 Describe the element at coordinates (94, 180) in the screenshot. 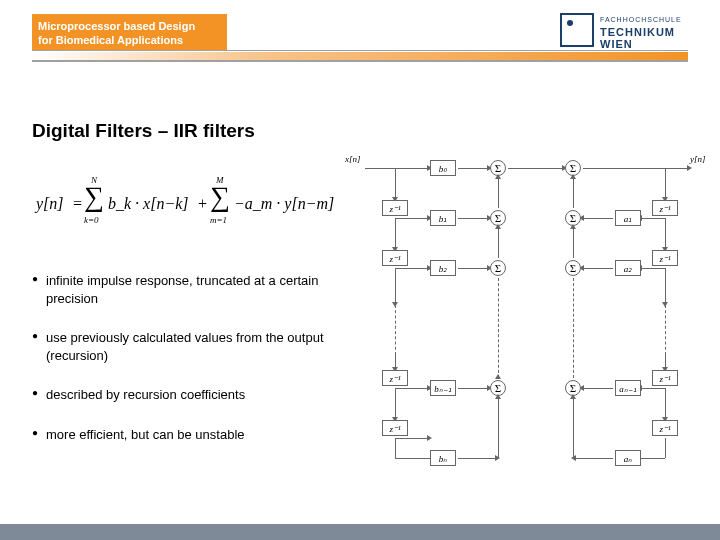

I see `sum1-upper: N` at that location.